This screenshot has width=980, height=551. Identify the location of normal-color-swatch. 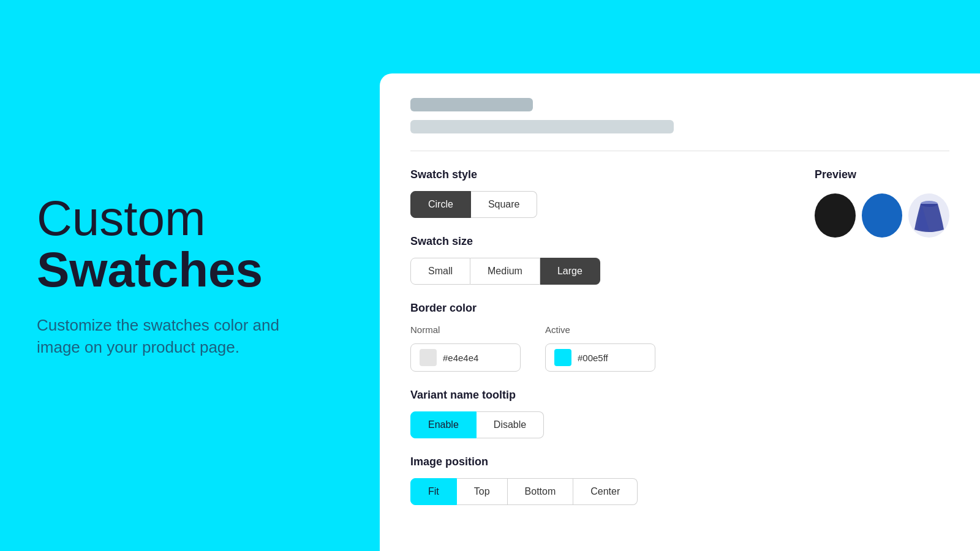
(428, 358).